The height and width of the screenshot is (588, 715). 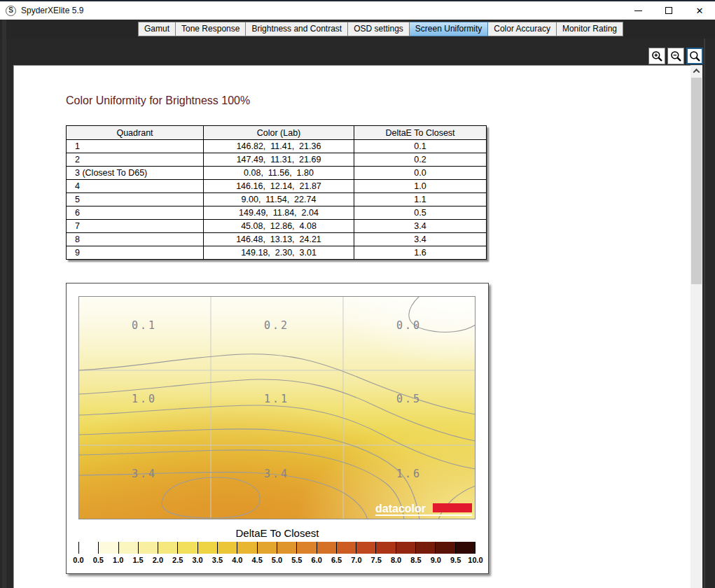 What do you see at coordinates (277, 253) in the screenshot?
I see `table-row: 9149.18, 2.30, 3.011.6` at bounding box center [277, 253].